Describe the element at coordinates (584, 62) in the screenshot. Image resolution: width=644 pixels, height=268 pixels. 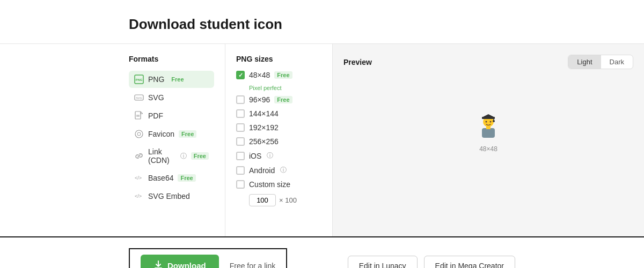
I see `theme-btn-light: Light` at that location.